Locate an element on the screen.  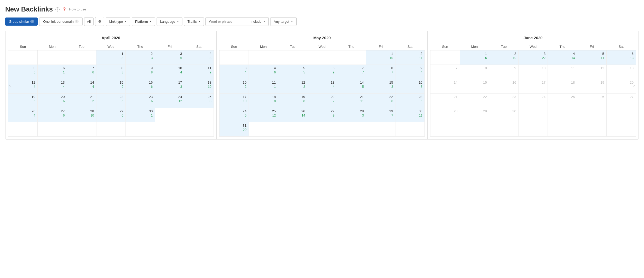
calendar-cell: 153 is located at coordinates (381, 86).